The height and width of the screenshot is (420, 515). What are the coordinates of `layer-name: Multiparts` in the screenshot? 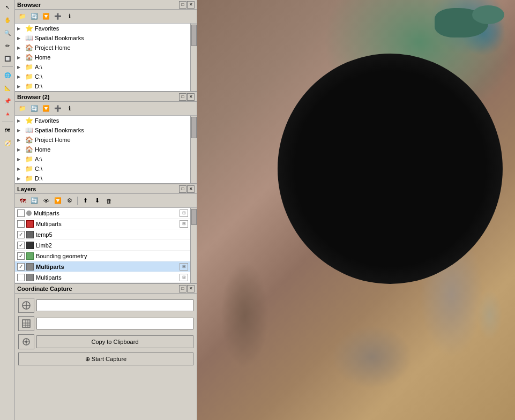 It's located at (107, 224).